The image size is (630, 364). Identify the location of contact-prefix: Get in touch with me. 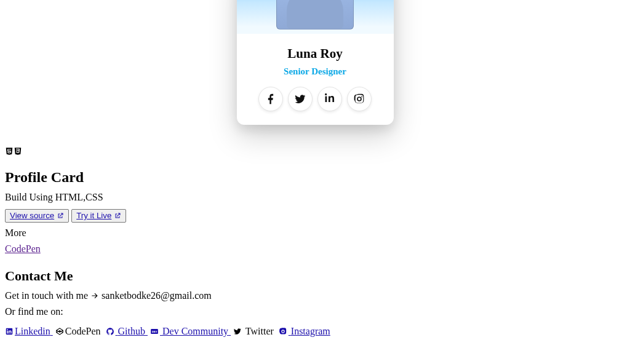
(47, 295).